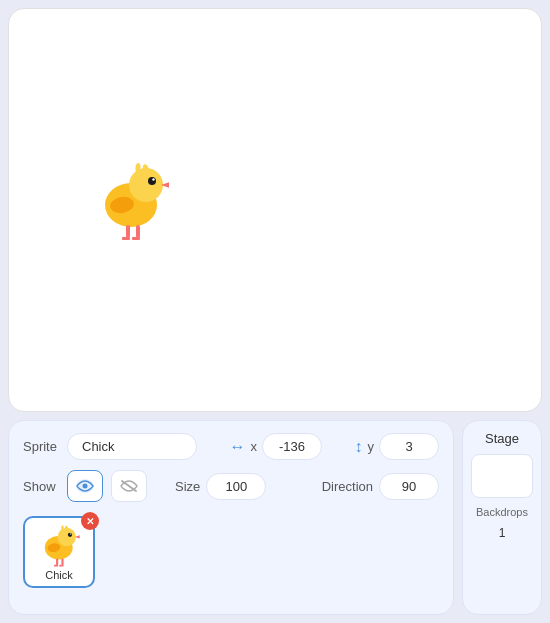 The image size is (550, 623). Describe the element at coordinates (231, 486) in the screenshot. I see `show-size-direction-row: Show Size` at that location.